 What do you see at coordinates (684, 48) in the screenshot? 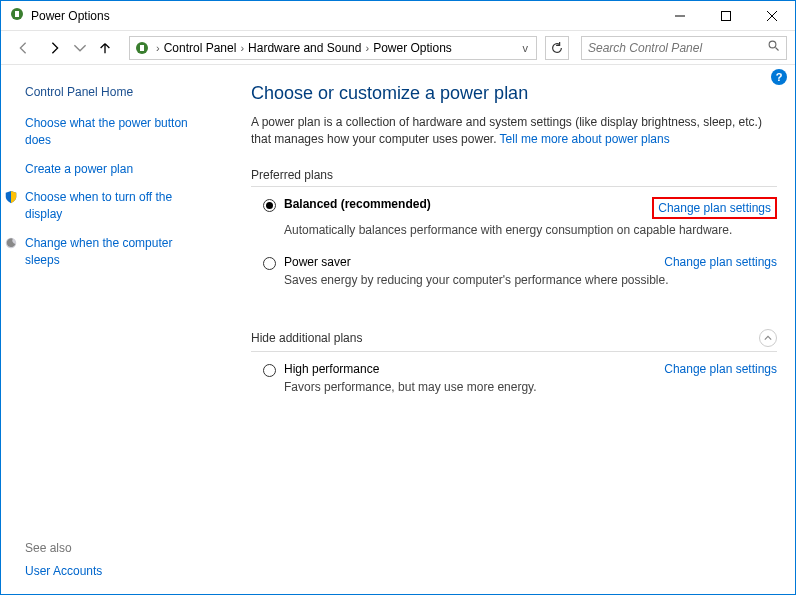
I see `search-input` at bounding box center [684, 48].